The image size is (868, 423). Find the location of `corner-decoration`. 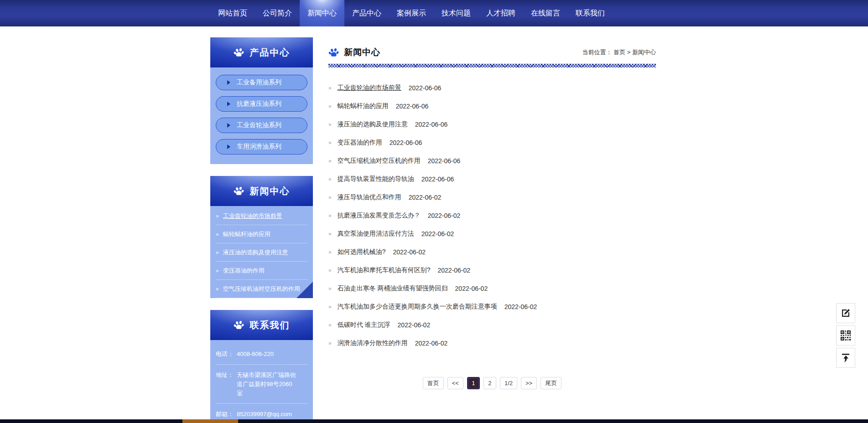

corner-decoration is located at coordinates (305, 290).